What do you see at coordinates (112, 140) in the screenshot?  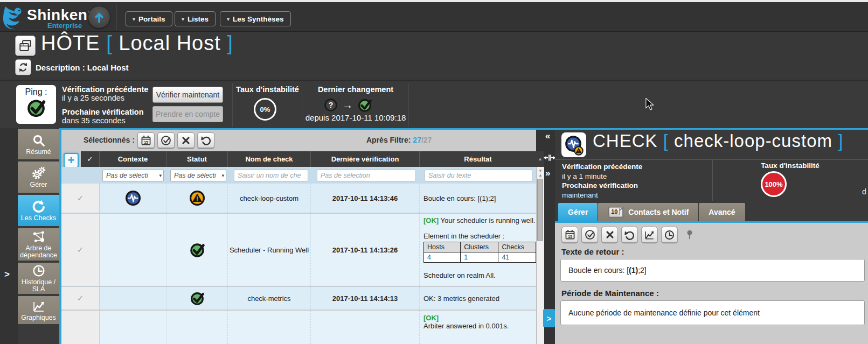 I see `selected-label: Sélectionnés : 0` at bounding box center [112, 140].